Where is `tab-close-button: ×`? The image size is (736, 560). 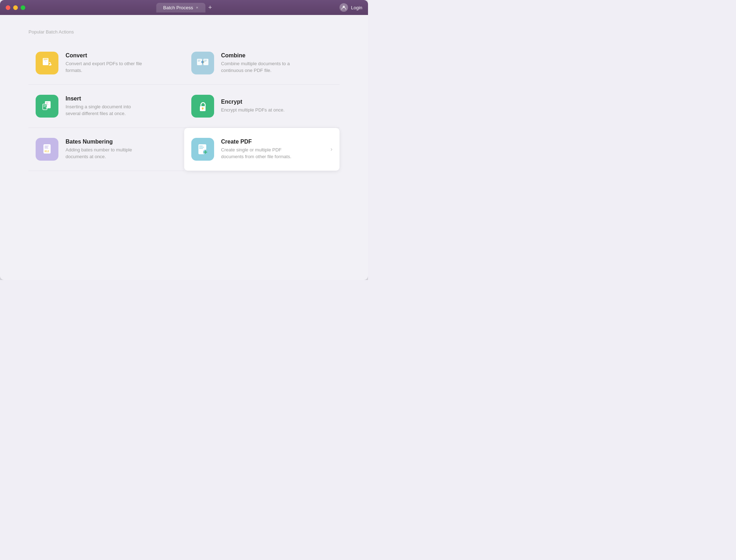
tab-close-button: × is located at coordinates (197, 8).